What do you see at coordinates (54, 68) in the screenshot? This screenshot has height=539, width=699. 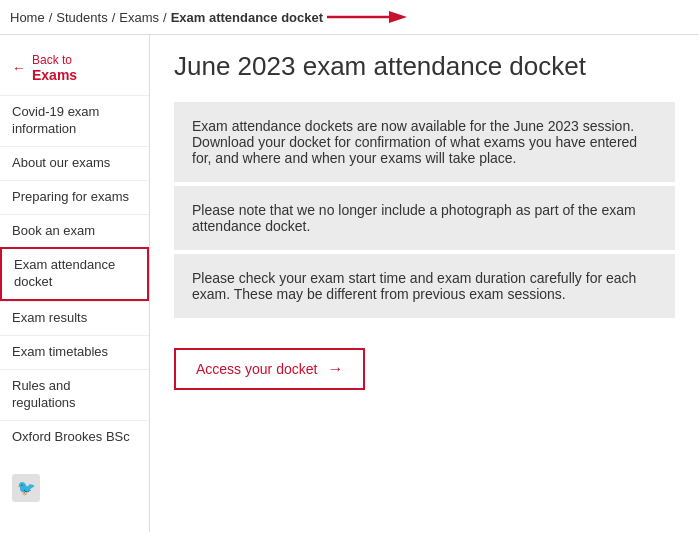 I see `back-link-text: Back to Exams` at bounding box center [54, 68].